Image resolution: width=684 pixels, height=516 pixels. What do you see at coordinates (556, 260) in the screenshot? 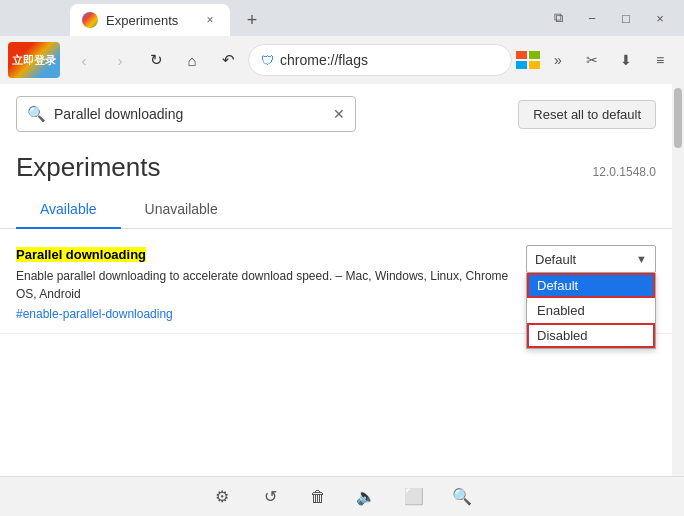
I see `flag-select-value: Default` at bounding box center [556, 260].